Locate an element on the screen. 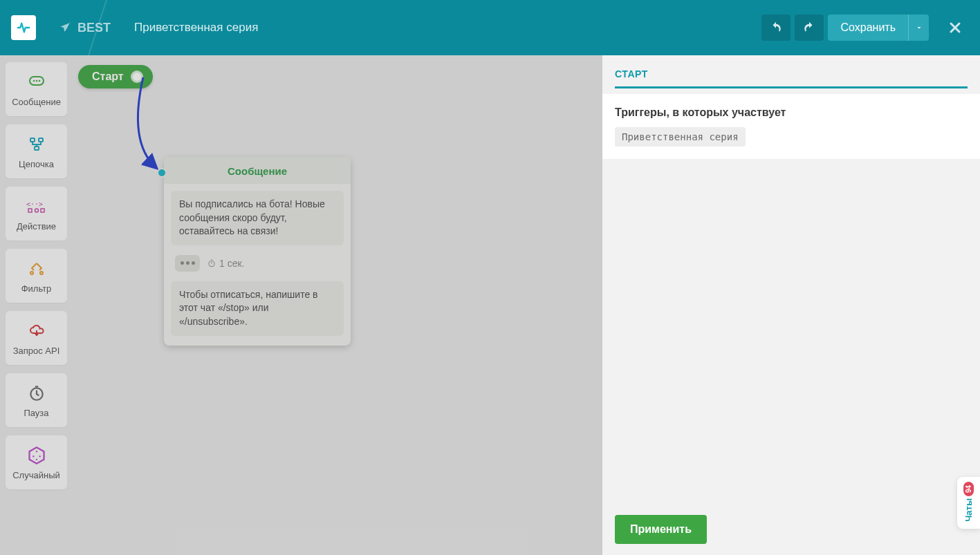 The image size is (980, 555). flow-title: Приветственная серия is located at coordinates (196, 28).